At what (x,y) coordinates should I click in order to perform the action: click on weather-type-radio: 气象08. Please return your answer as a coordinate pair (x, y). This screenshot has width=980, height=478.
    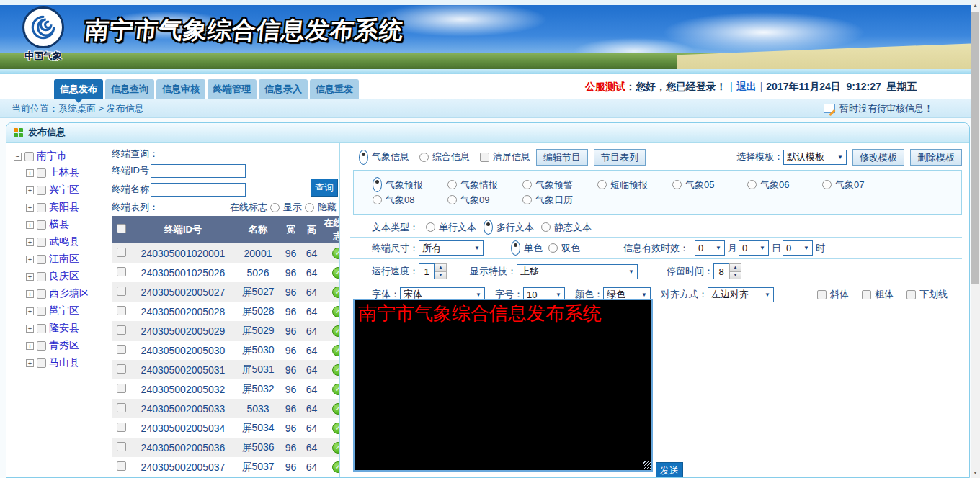
    Looking at the image, I should click on (410, 200).